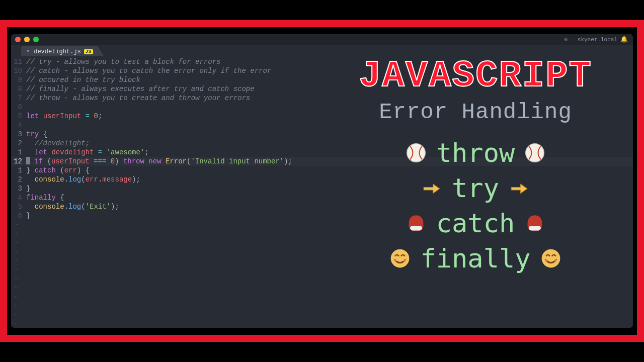  I want to click on tab-filename: devdelight.js, so click(57, 52).